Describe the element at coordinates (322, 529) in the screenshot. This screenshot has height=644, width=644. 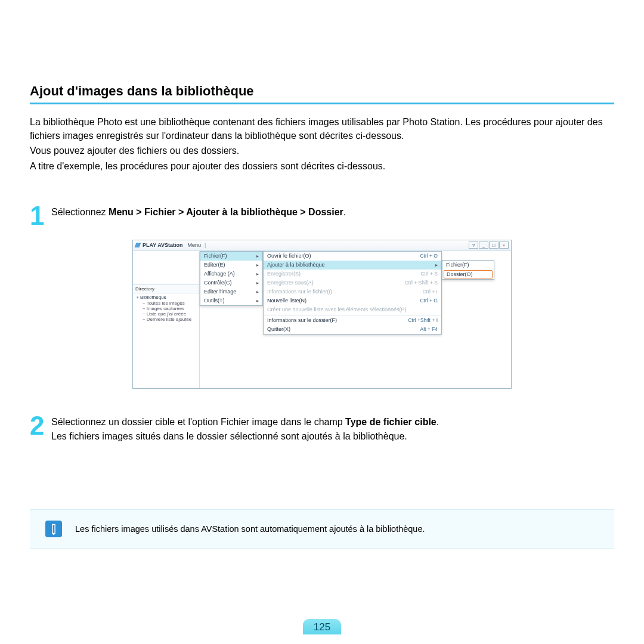
I see `note-box: Les fichiers images utilisés dans AVStat…` at that location.